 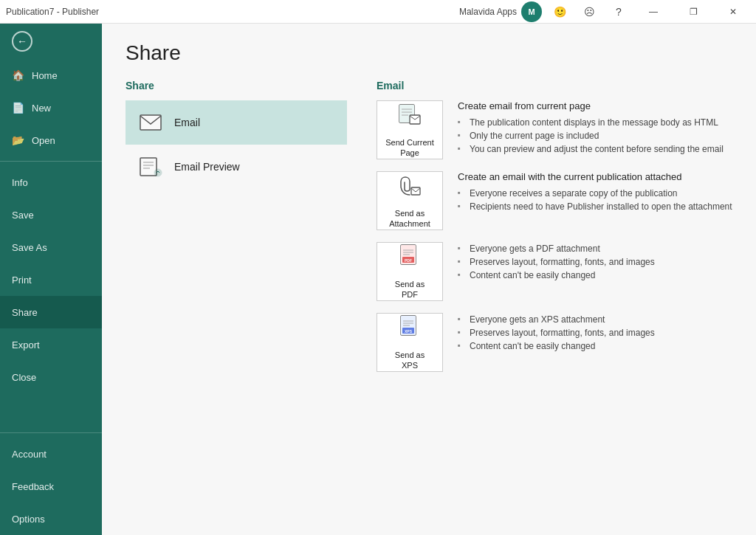 I want to click on close-button: ✕, so click(x=733, y=12).